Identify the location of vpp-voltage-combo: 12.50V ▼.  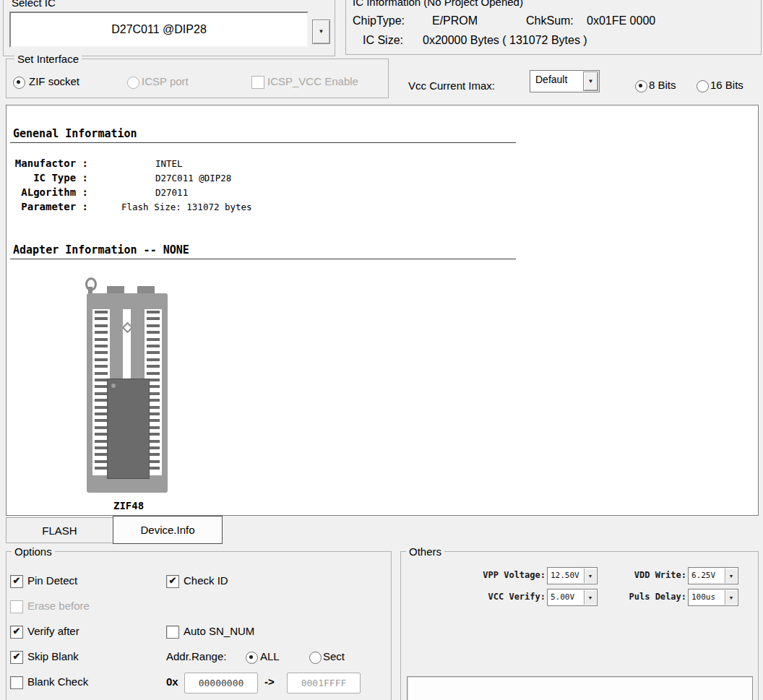
(572, 576).